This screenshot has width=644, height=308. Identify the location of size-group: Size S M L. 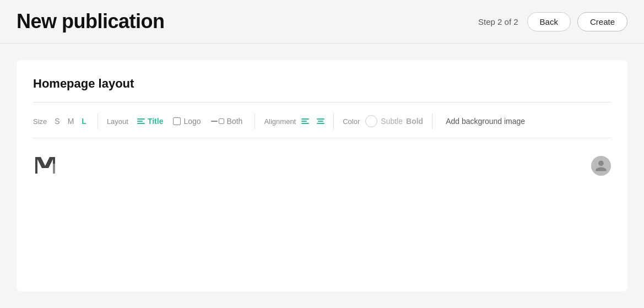
(65, 121).